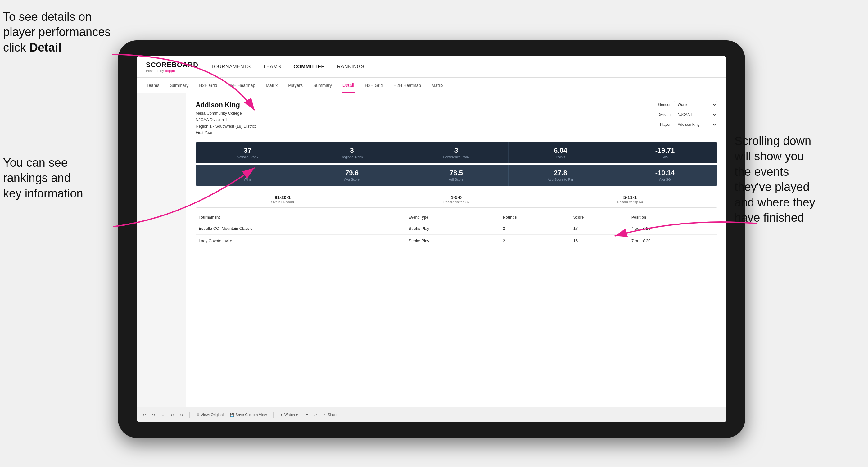 This screenshot has height=467, width=868. I want to click on subnav-h2h-grid: H2H Grid, so click(208, 85).